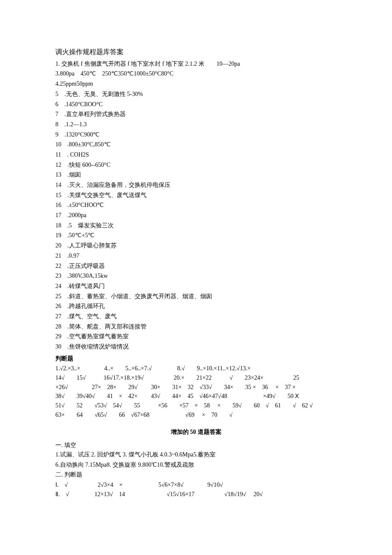 The image size is (392, 555). What do you see at coordinates (196, 494) in the screenshot?
I see `judgment-line: Ⅱ. √ 12×13√ 14 √15√16×17 √18√19√ 20√` at bounding box center [196, 494].